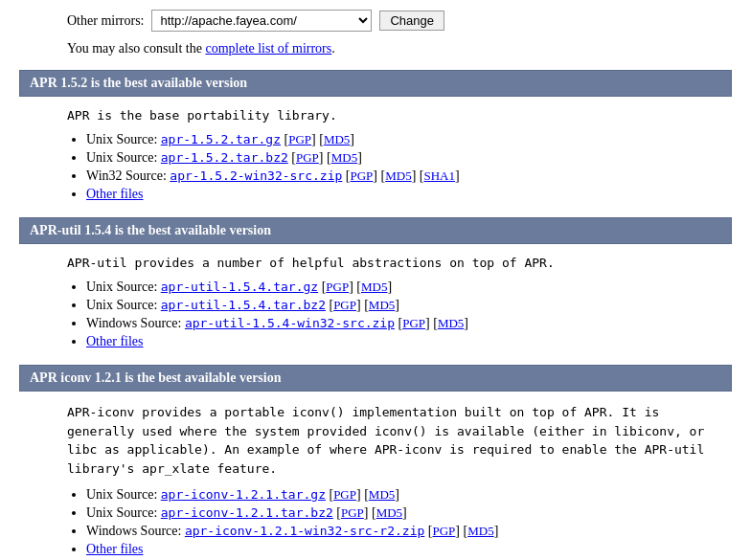 The width and height of the screenshot is (751, 560). What do you see at coordinates (376, 49) in the screenshot?
I see `consult-line: You may also consult the complete list o…` at bounding box center [376, 49].